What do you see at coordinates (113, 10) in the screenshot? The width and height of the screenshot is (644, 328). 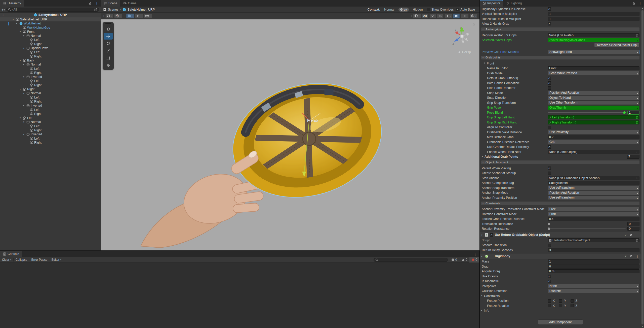 I see `breadcrumb-scenes: Scenes` at bounding box center [113, 10].